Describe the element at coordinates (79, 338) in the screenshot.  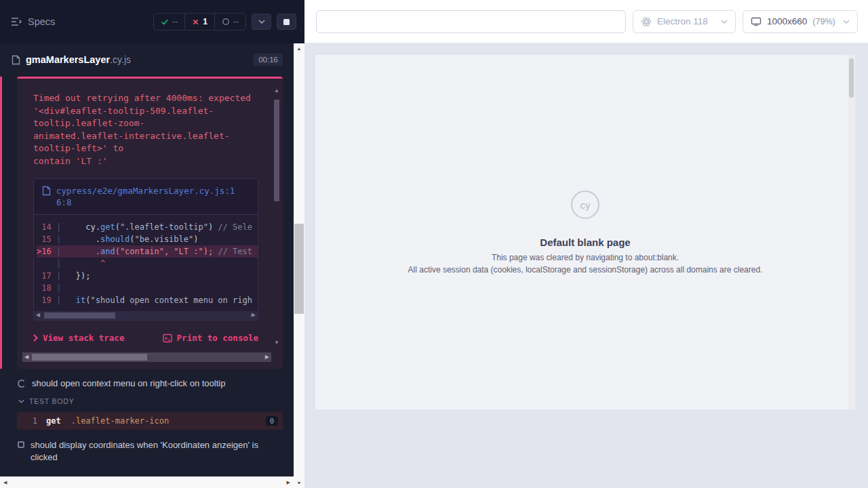
I see `view-stack-trace-button: View stack trace` at that location.